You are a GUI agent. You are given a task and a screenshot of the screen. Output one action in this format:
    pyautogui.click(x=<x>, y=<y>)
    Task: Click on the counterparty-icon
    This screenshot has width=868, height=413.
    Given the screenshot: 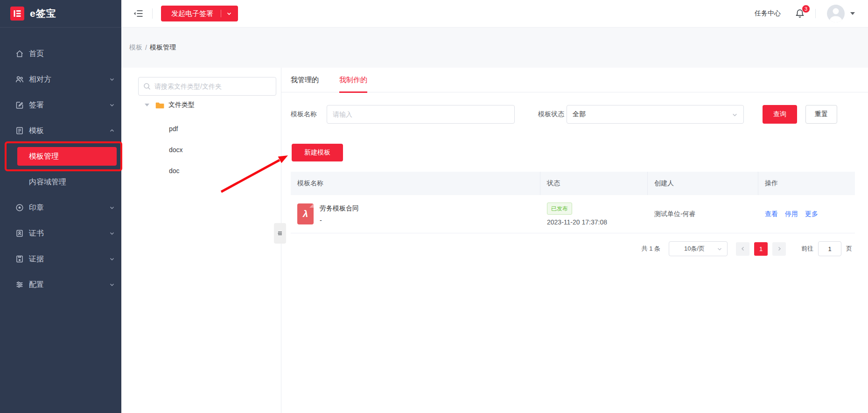 What is the action you would take?
    pyautogui.click(x=20, y=79)
    